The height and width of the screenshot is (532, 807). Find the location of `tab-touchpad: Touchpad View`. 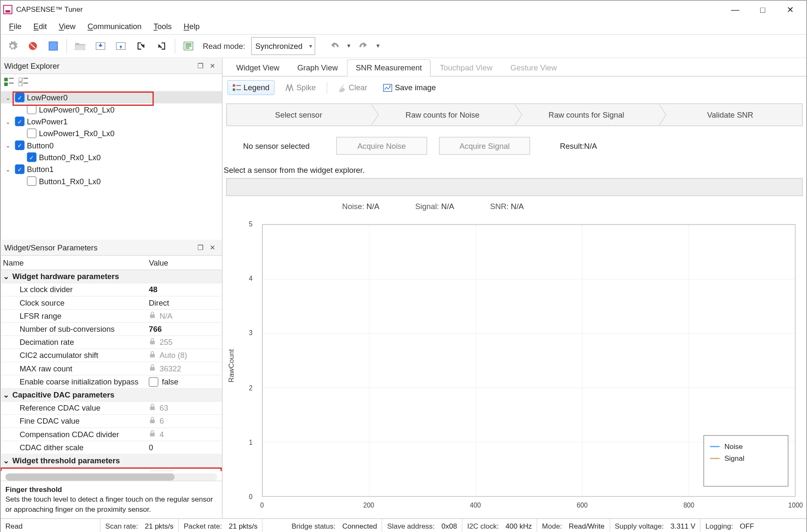

tab-touchpad: Touchpad View is located at coordinates (466, 67).